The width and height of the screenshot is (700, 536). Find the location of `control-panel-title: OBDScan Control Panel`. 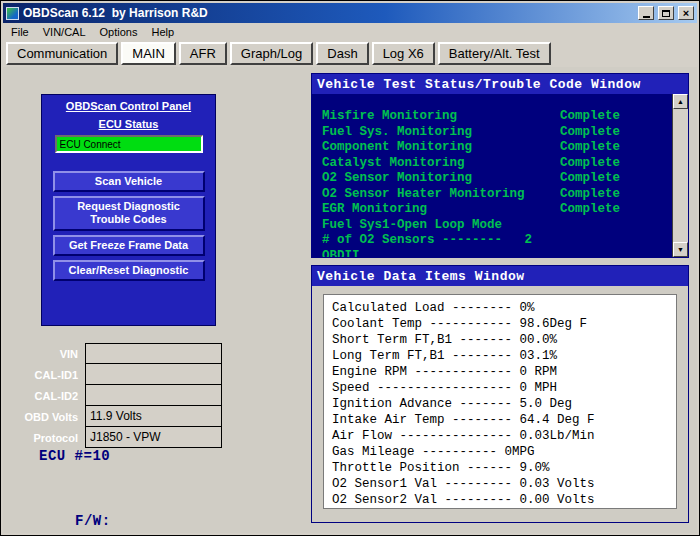

control-panel-title: OBDScan Control Panel is located at coordinates (128, 104).